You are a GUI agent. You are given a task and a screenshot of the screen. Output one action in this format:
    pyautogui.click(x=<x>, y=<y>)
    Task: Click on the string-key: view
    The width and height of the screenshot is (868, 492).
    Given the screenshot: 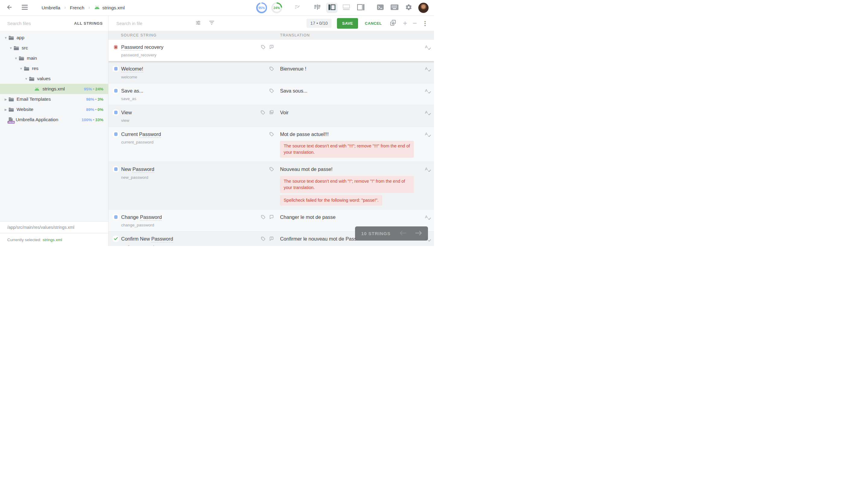 What is the action you would take?
    pyautogui.click(x=126, y=120)
    